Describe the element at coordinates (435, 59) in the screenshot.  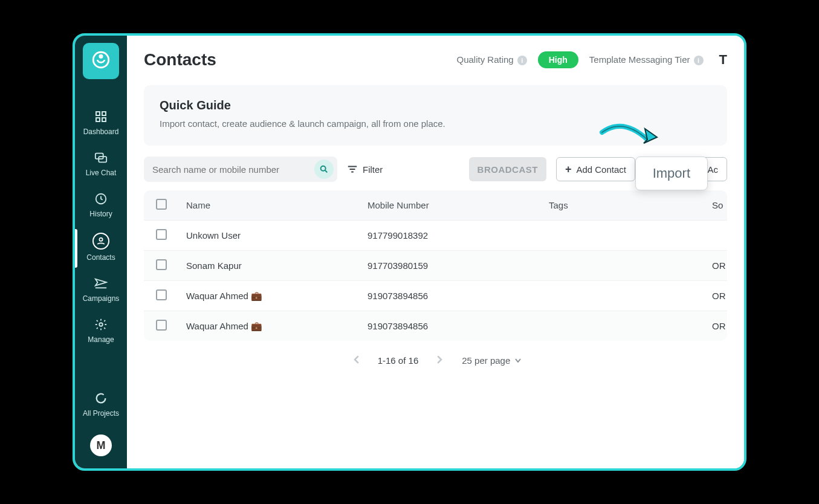
I see `topbar: Contacts Quality Ratingi High Template M…` at that location.